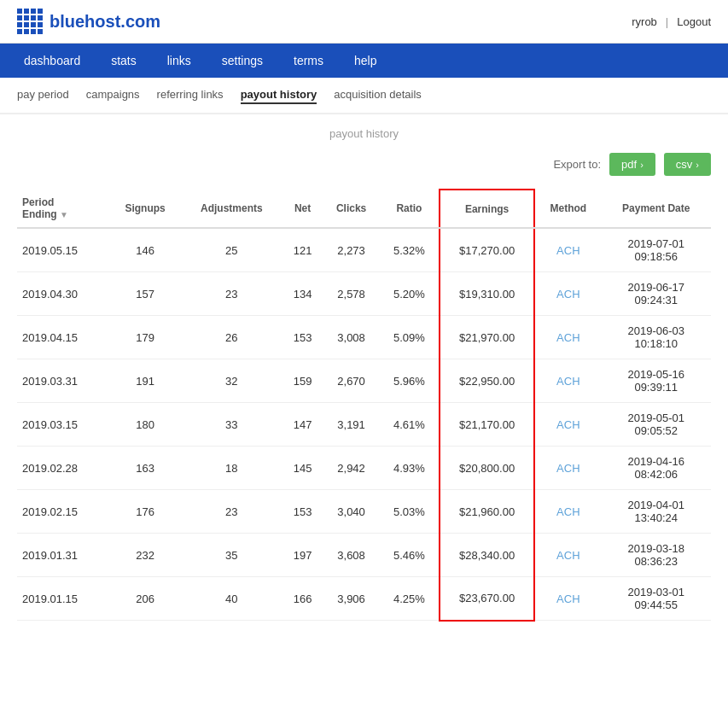  I want to click on export-row: Export to: pdf › csv ›, so click(364, 164).